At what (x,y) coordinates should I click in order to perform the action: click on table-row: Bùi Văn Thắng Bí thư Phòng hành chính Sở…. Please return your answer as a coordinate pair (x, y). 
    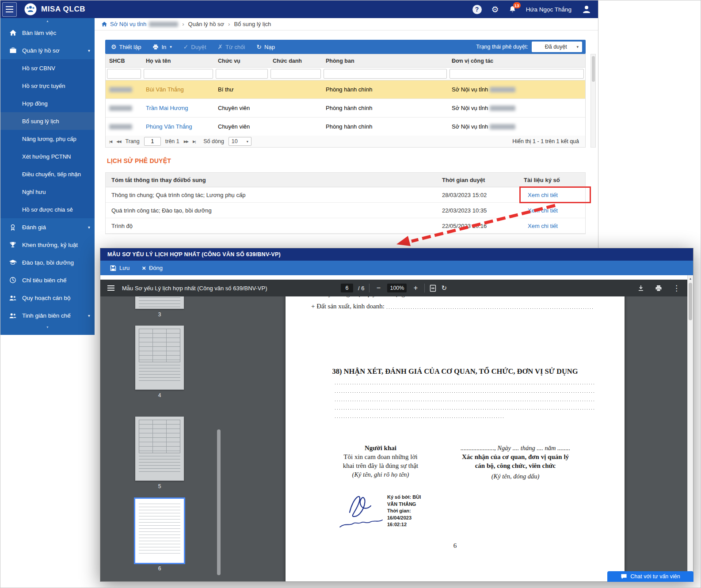
    Looking at the image, I should click on (346, 90).